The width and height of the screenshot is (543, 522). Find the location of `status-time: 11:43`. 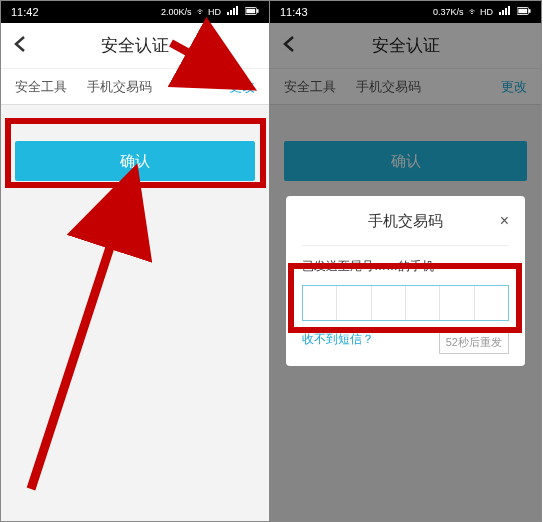

status-time: 11:43 is located at coordinates (294, 12).